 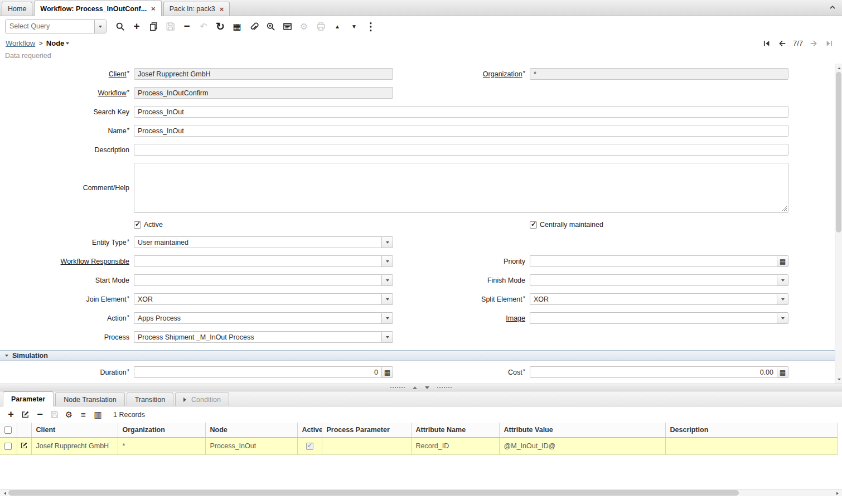 What do you see at coordinates (427, 389) in the screenshot?
I see `splitter-collapse-down-icon` at bounding box center [427, 389].